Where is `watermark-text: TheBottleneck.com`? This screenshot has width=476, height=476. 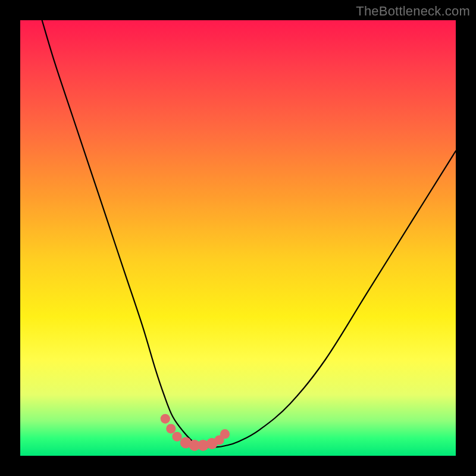
watermark-text: TheBottleneck.com is located at coordinates (413, 11).